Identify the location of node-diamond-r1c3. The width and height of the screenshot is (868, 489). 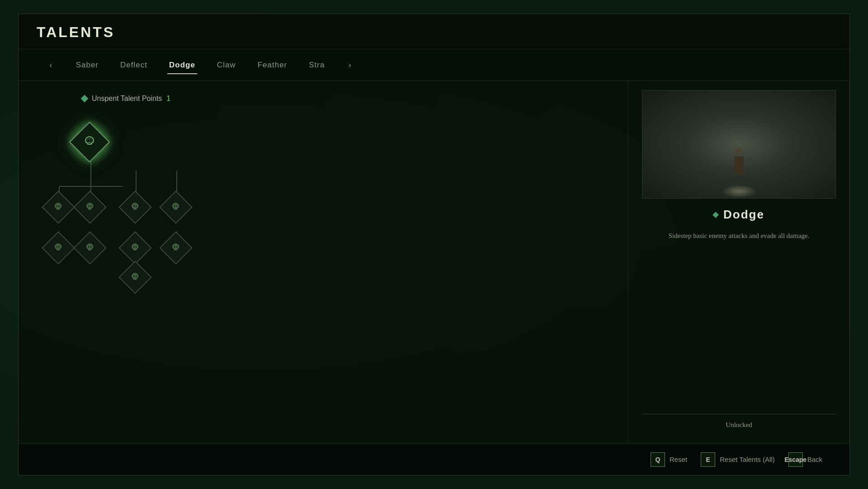
(135, 207).